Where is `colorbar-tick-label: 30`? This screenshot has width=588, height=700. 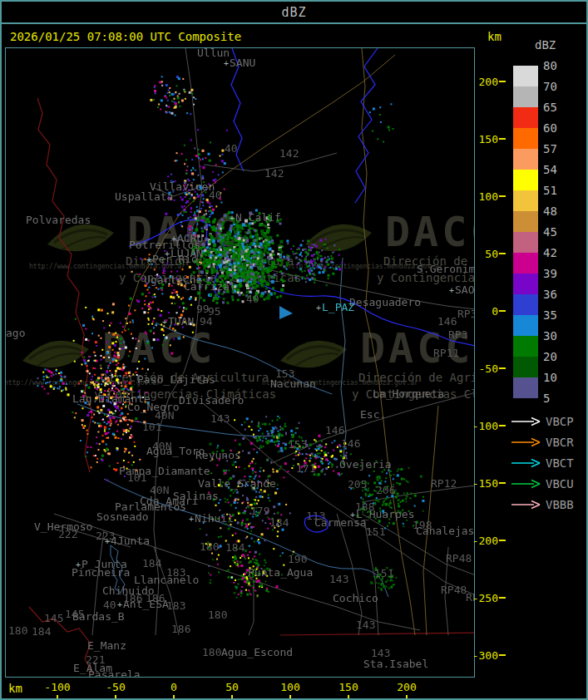 colorbar-tick-label: 30 is located at coordinates (557, 336).